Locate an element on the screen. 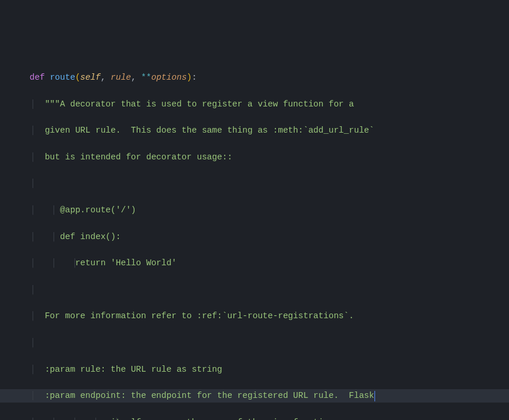  param-rule: rule is located at coordinates (121, 77).